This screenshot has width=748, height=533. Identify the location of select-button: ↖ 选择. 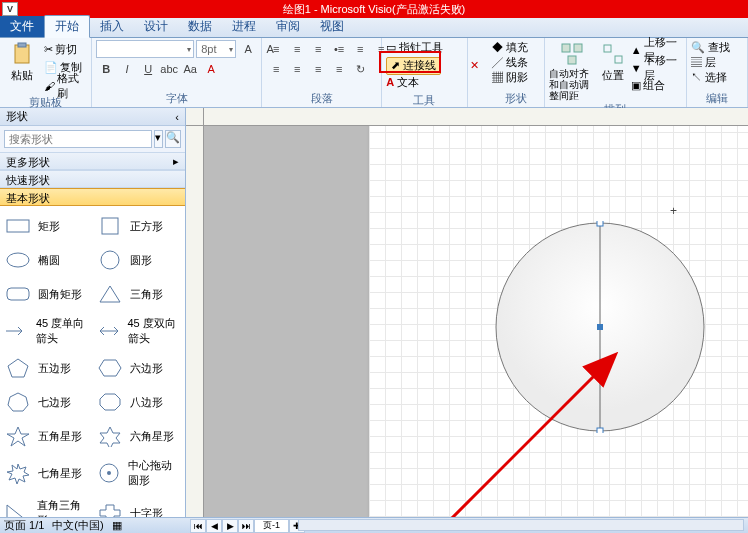
(709, 78).